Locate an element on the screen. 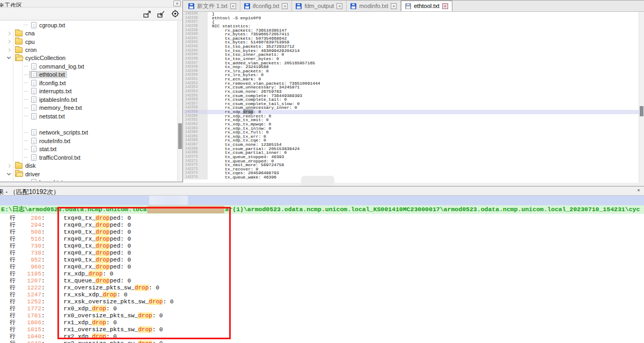  editor-tab: ifconfig.txt × is located at coordinates (266, 6).